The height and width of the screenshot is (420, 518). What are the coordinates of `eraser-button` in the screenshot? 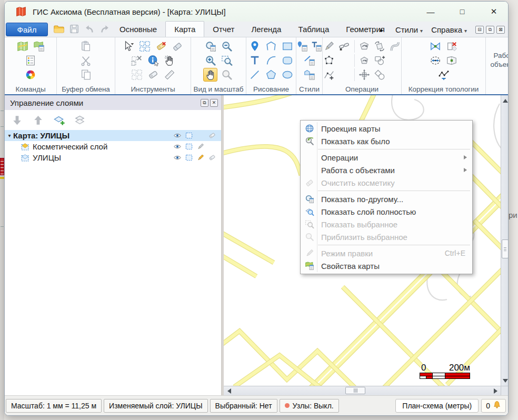 It's located at (178, 46).